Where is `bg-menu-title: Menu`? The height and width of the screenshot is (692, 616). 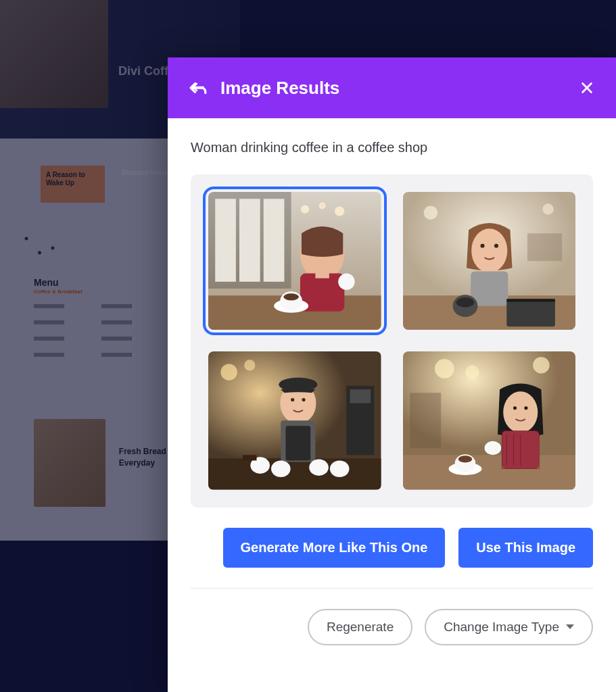
bg-menu-title: Menu is located at coordinates (46, 282).